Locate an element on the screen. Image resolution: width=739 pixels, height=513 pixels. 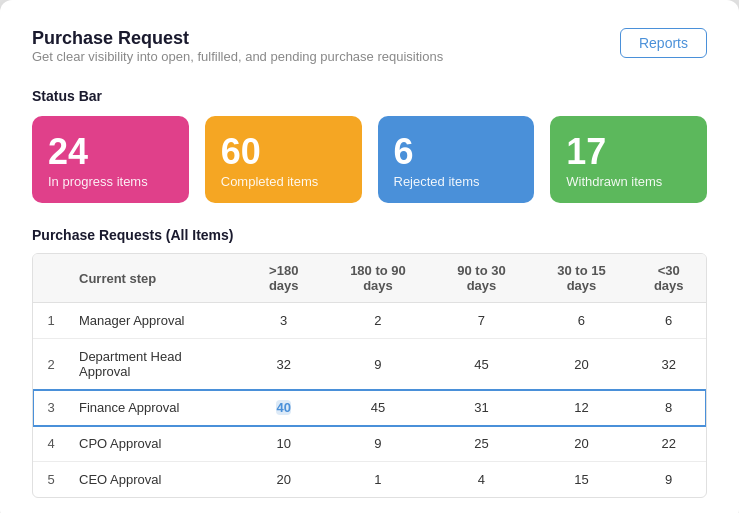
row-4-c5: 22 is located at coordinates (668, 444).